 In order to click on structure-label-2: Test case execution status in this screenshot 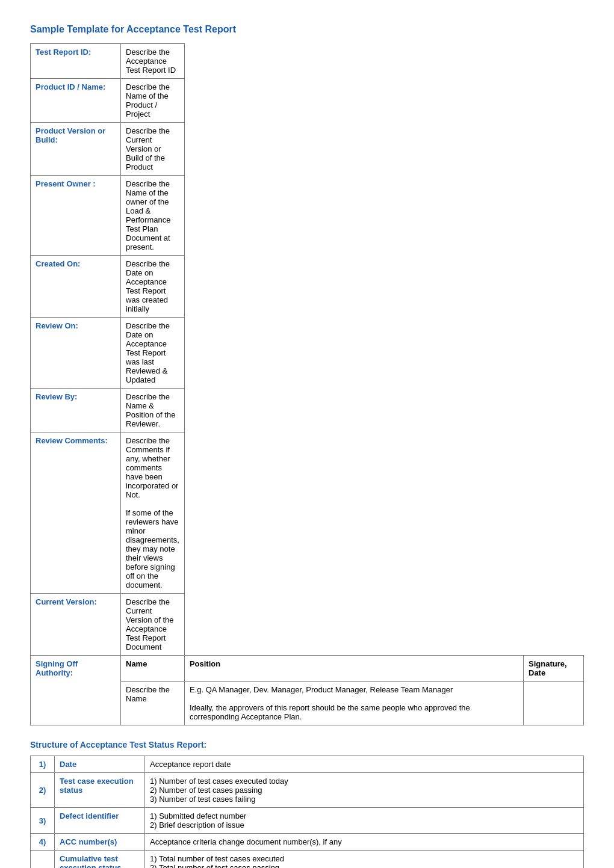, I will do `click(100, 790)`.